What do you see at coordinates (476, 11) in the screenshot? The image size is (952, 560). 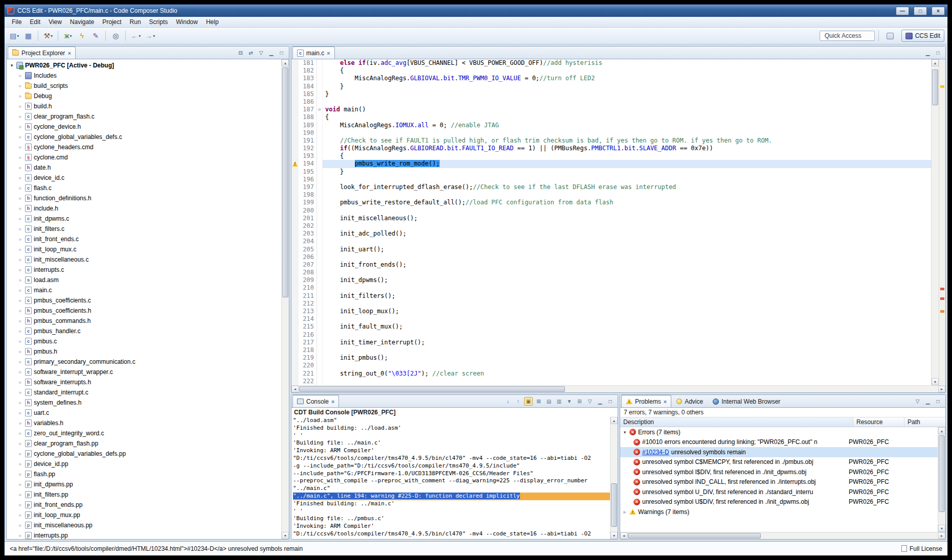 I see `title-bar: CCS Edit - PWR026_PFC/main.c - Code Comp…` at bounding box center [476, 11].